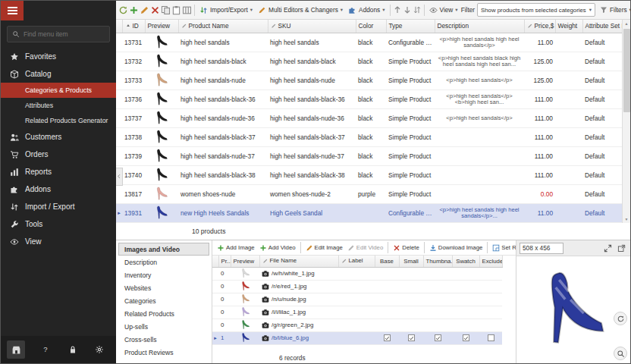 The image size is (631, 364). I want to click on copy-button, so click(165, 11).